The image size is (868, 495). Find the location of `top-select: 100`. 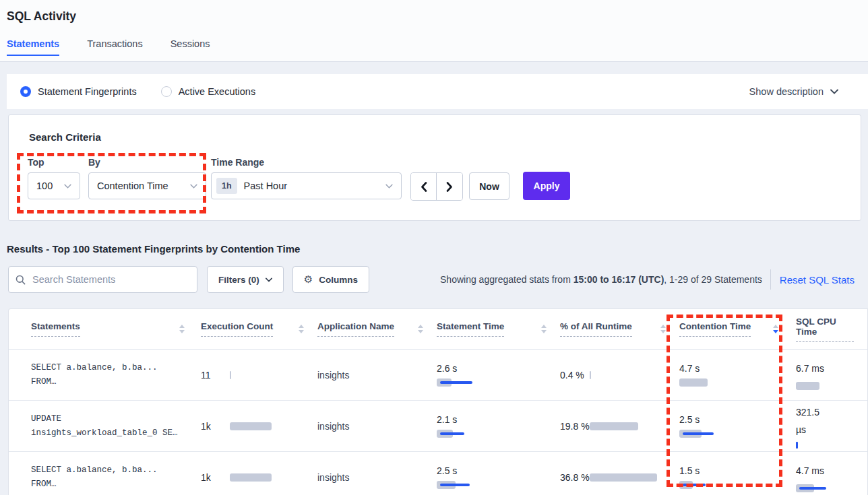

top-select: 100 is located at coordinates (54, 186).